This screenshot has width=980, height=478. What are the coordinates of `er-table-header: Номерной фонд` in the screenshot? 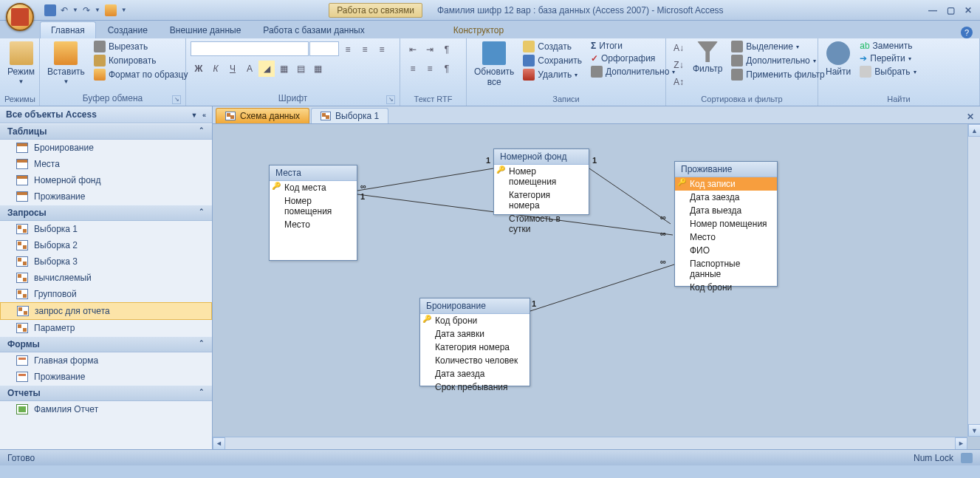 It's located at (541, 157).